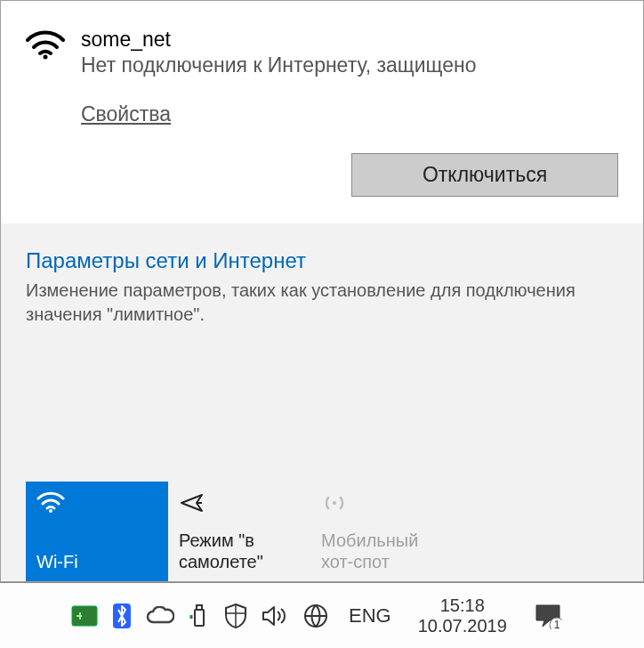 The image size is (644, 648). I want to click on tile-airplane-label: Режим "в самолете", so click(239, 551).